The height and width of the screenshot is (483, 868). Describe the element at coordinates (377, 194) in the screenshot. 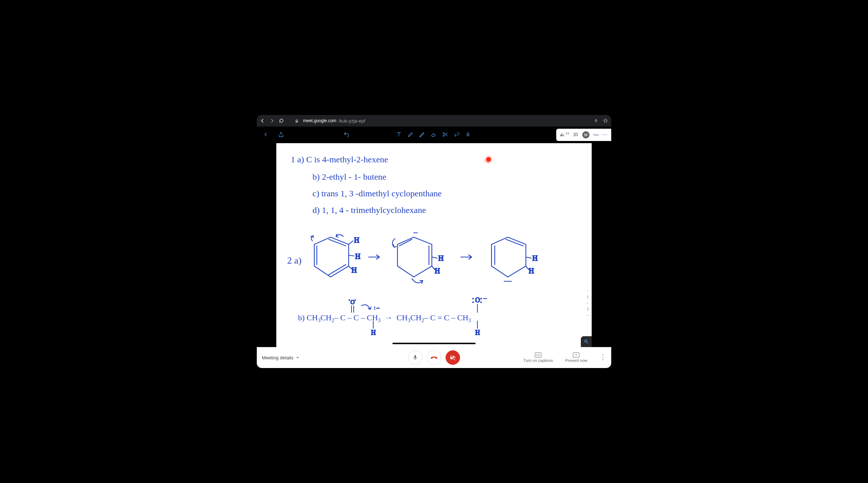

I see `answer-1c: c) trans 1, 3 -dimethyl cyclopenthane` at that location.